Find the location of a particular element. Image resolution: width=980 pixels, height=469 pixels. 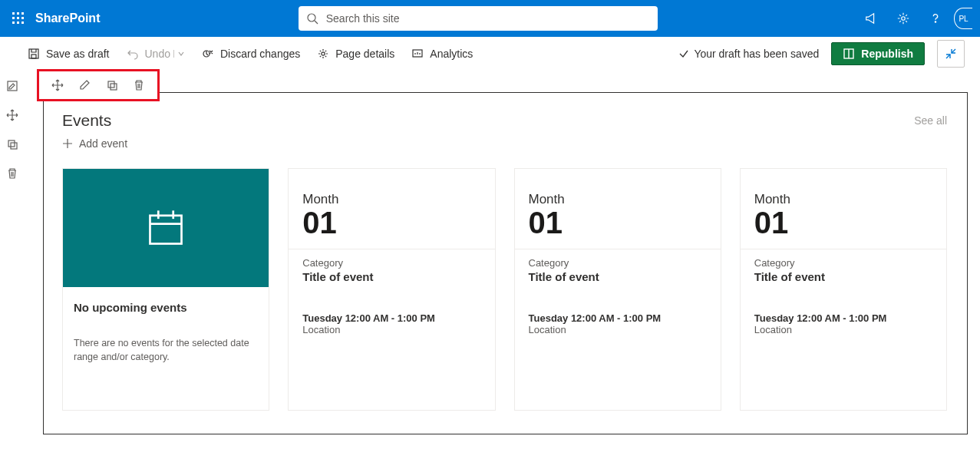

analytics-label: Analytics is located at coordinates (451, 54).